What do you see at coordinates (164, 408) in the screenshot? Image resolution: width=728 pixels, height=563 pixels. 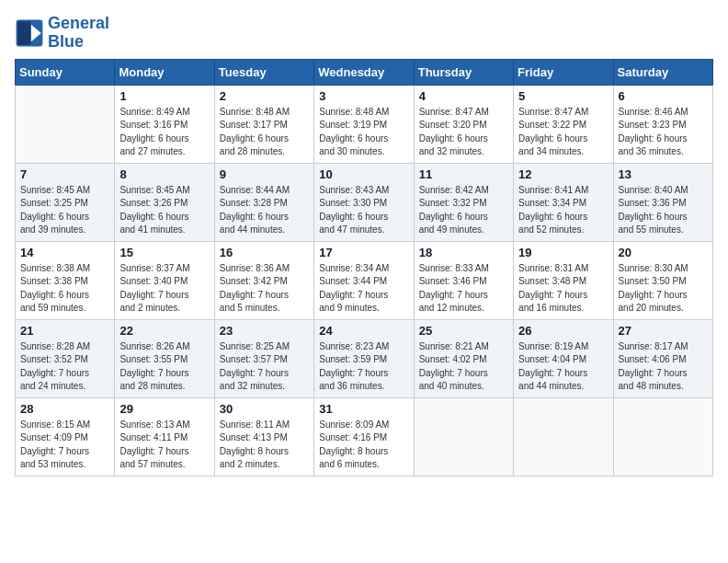 I see `day-number: 29` at bounding box center [164, 408].